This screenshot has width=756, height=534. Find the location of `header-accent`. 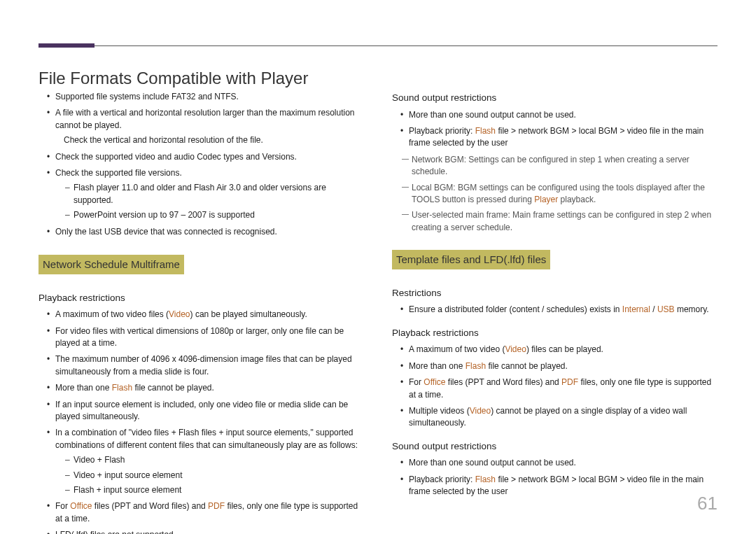

header-accent is located at coordinates (66, 45).